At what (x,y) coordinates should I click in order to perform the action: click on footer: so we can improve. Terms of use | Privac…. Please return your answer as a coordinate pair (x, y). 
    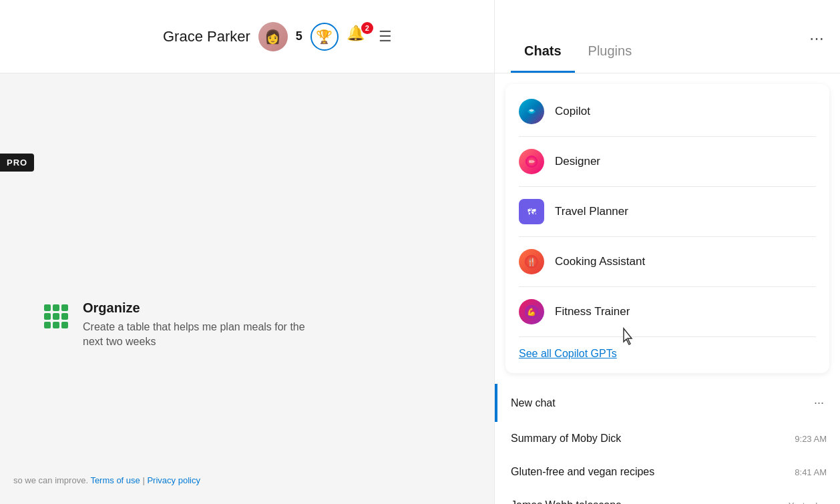
    Looking at the image, I should click on (107, 481).